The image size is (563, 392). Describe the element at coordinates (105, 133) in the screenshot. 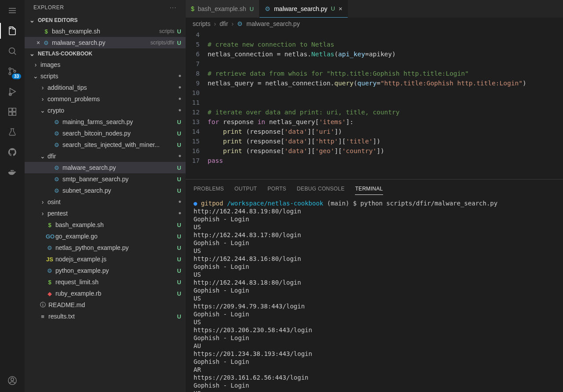

I see `file-item: ⚙ search_bitcoin_nodes.py U` at that location.